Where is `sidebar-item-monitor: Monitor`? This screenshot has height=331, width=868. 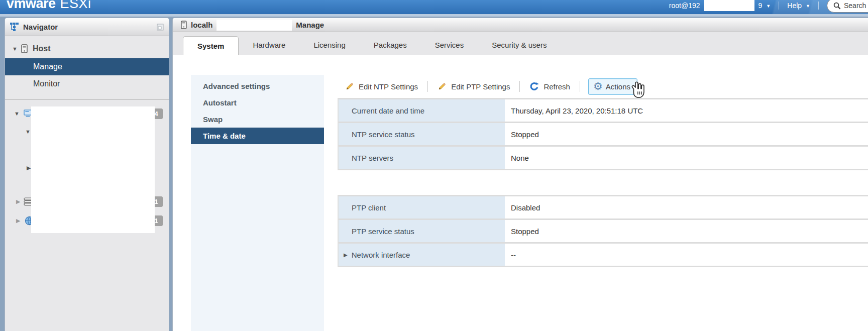
sidebar-item-monitor: Monitor is located at coordinates (87, 84).